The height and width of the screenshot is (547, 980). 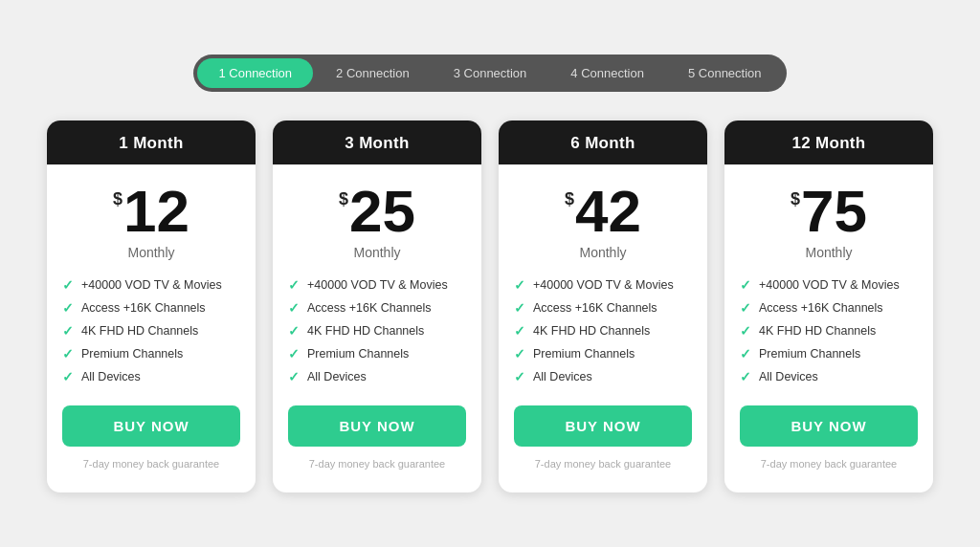 What do you see at coordinates (294, 354) in the screenshot?
I see `check-icon-1-3: ✓` at bounding box center [294, 354].